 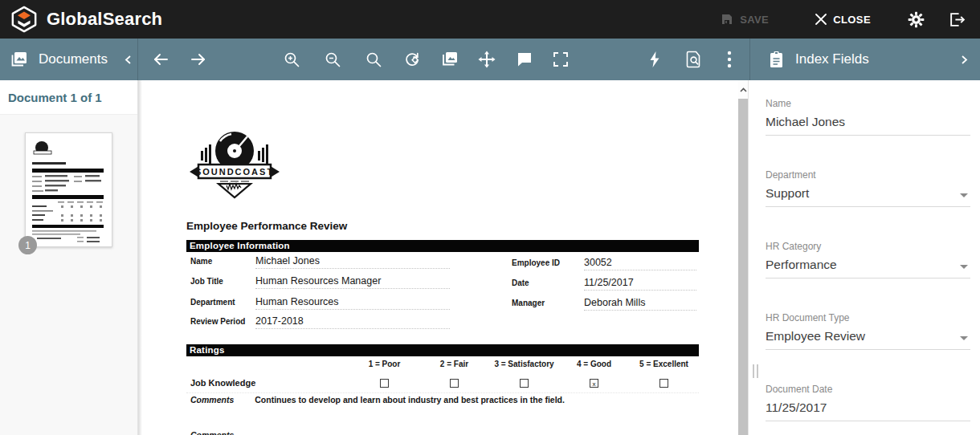 I want to click on settings-button, so click(x=916, y=19).